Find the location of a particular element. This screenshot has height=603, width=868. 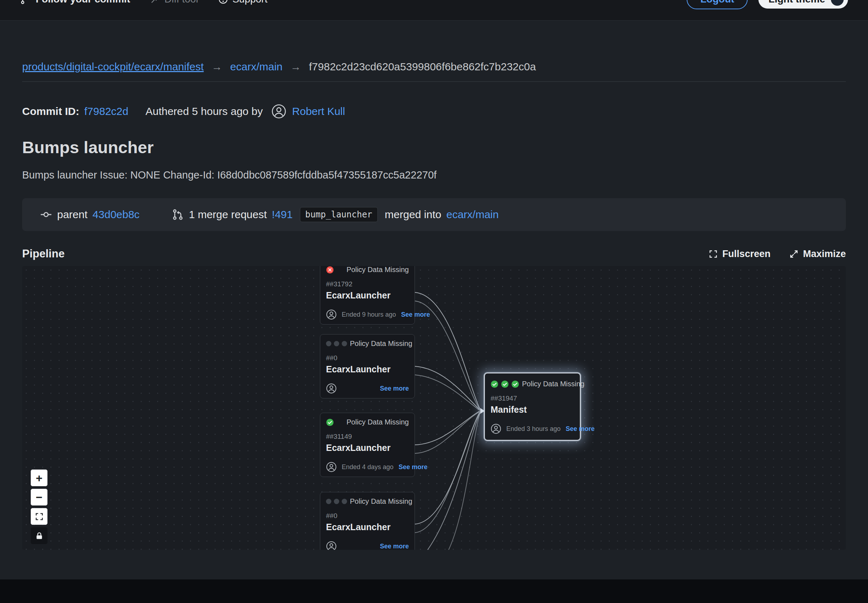

fullscreen-icon is located at coordinates (713, 254).